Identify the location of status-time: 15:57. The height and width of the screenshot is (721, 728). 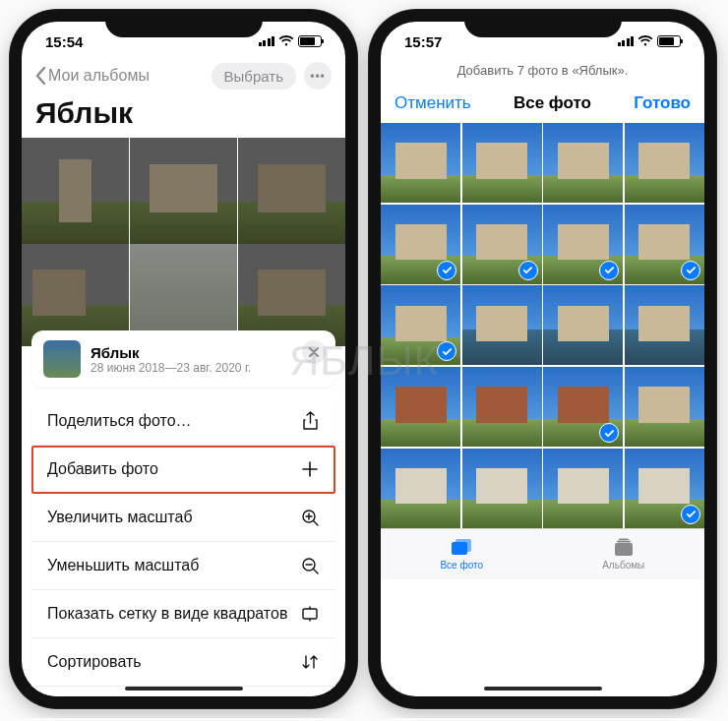
(423, 41).